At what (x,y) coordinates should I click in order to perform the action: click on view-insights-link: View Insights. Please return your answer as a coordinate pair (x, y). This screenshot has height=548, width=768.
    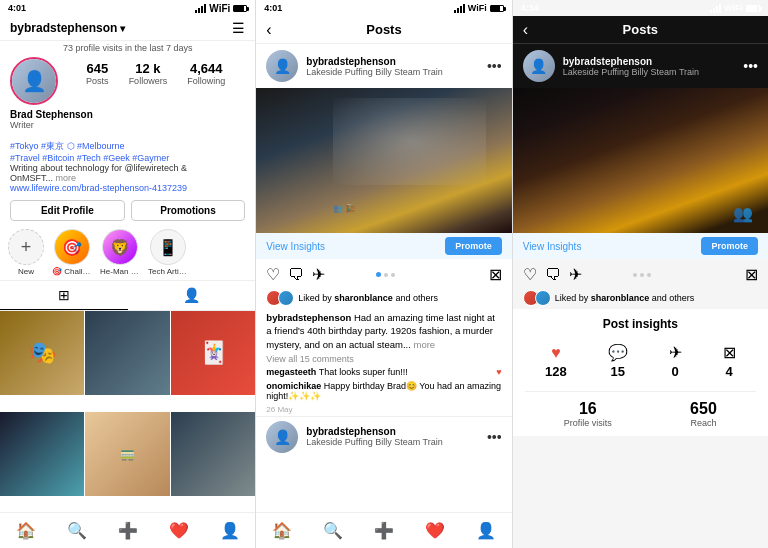
    Looking at the image, I should click on (296, 246).